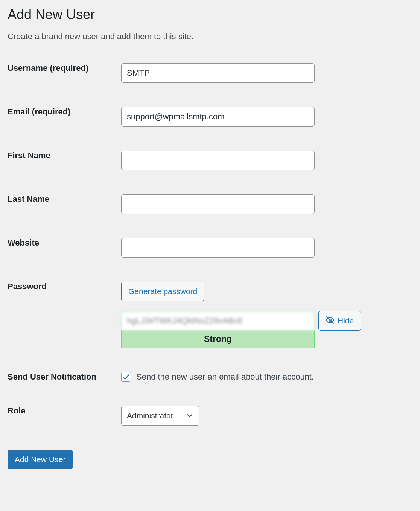 Image resolution: width=420 pixels, height=511 pixels. What do you see at coordinates (64, 260) in the screenshot?
I see `website-label: Website` at bounding box center [64, 260].